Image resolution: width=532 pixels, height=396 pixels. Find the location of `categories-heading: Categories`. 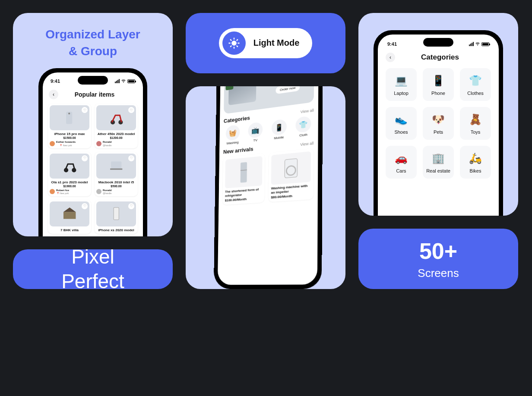

categories-heading: Categories is located at coordinates (237, 119).